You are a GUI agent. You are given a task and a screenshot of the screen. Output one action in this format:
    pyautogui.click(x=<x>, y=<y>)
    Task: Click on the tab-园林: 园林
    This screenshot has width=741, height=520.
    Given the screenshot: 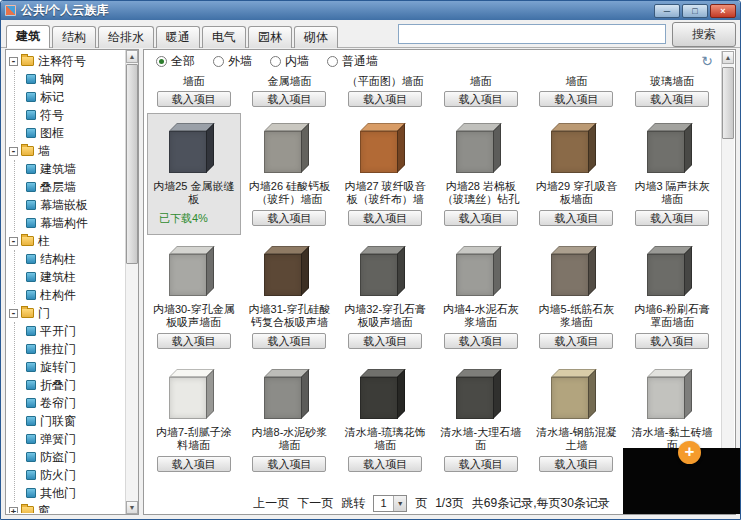 What is the action you would take?
    pyautogui.click(x=270, y=37)
    